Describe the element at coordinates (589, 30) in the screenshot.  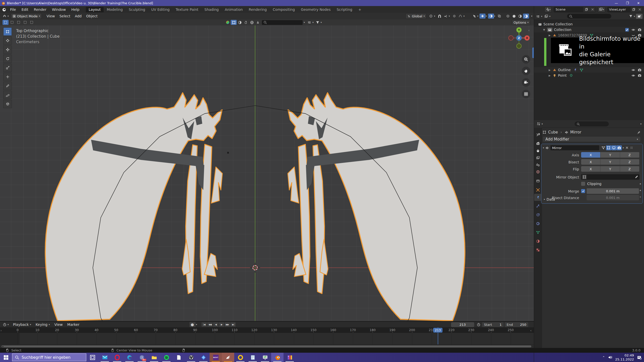
I see `outliner-row-collection: ▼Collection` at that location.